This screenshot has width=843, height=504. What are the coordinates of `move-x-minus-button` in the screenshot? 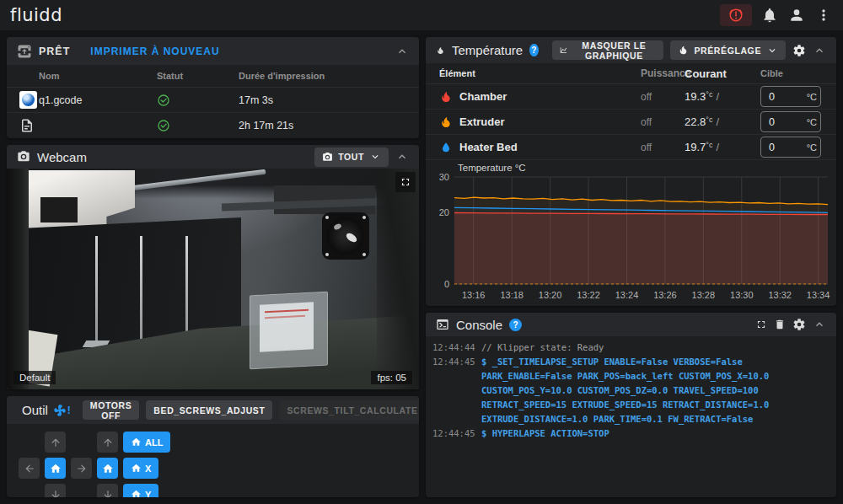 It's located at (29, 469).